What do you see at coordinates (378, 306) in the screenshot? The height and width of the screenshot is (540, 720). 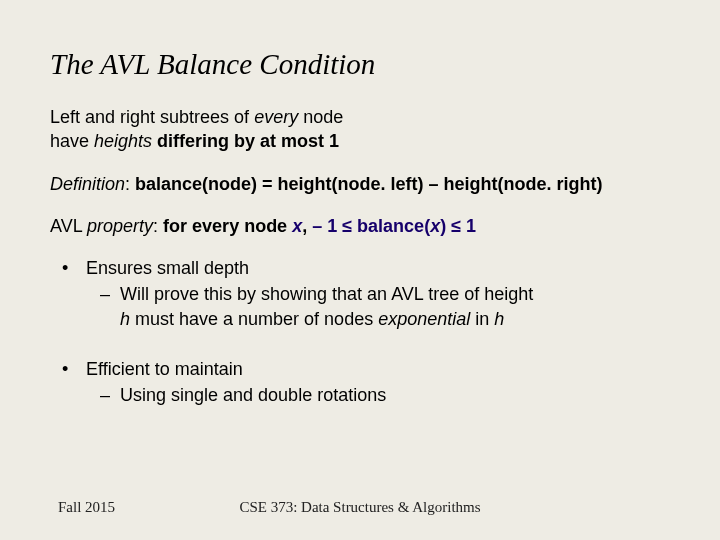 I see `sub-list: Will prove this by showing that an AVL t…` at bounding box center [378, 306].